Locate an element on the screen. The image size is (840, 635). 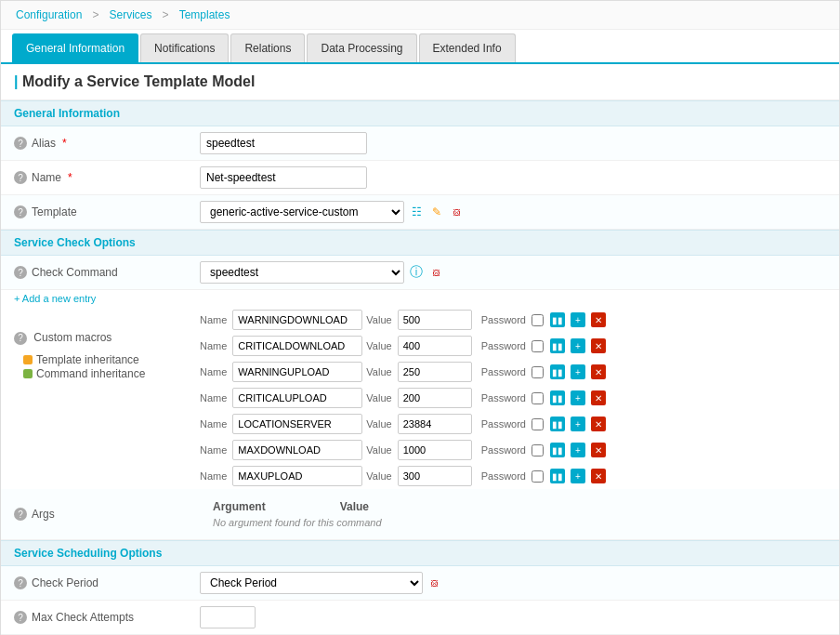
macro-add-6: + is located at coordinates (578, 476).